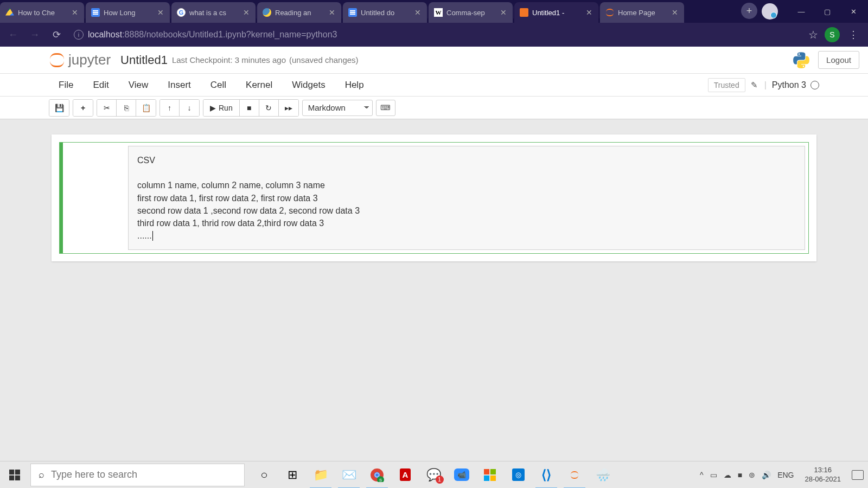  I want to click on tray-chevron-icon: ^, so click(702, 475).